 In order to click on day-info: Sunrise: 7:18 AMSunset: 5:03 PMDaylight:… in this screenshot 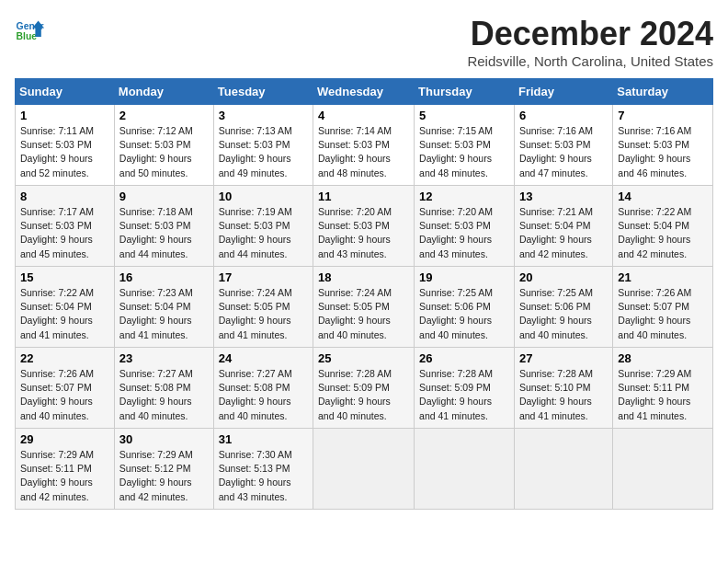, I will do `click(156, 233)`.